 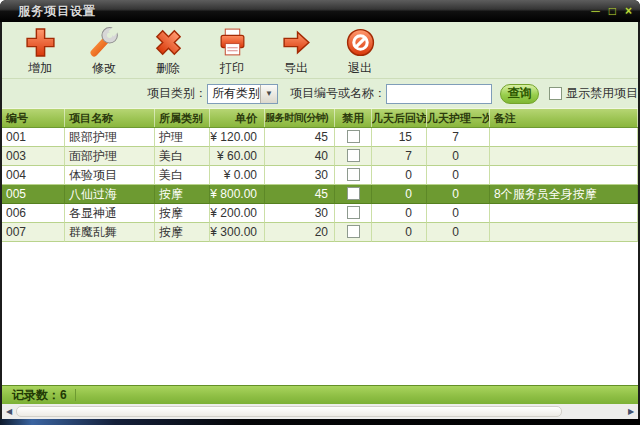 I want to click on cell: ¥ 800.00, so click(x=238, y=194).